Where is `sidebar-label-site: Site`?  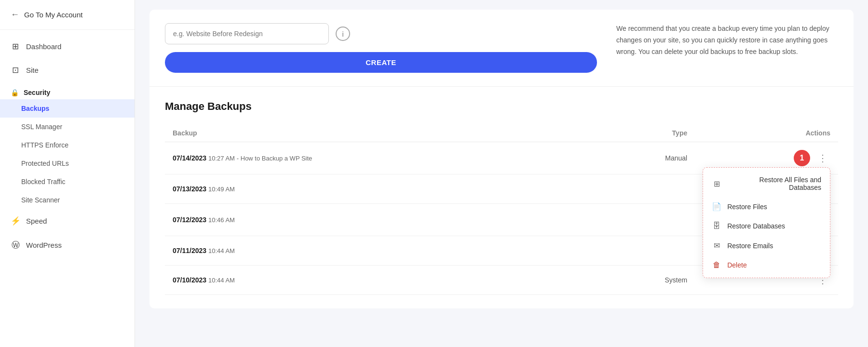
sidebar-label-site: Site is located at coordinates (32, 70).